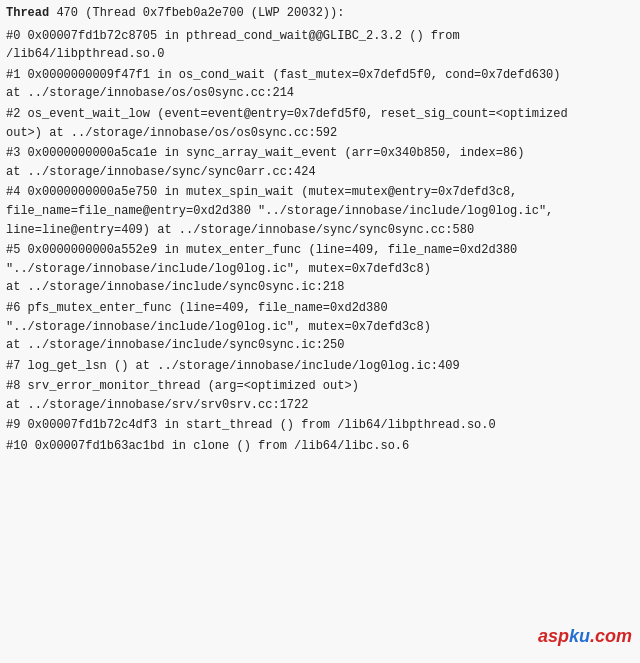 This screenshot has width=640, height=663. Describe the element at coordinates (31, 13) in the screenshot. I see `thread-label: Thread` at that location.